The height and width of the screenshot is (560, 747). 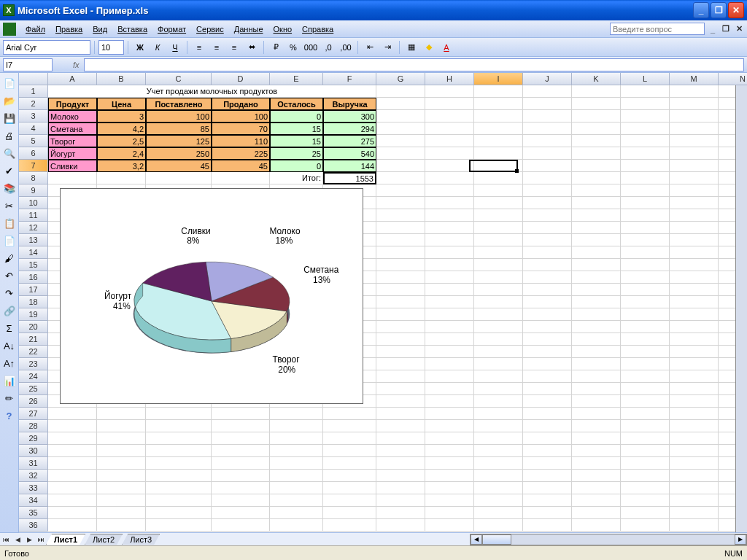 I want to click on cell-I20, so click(x=499, y=327).